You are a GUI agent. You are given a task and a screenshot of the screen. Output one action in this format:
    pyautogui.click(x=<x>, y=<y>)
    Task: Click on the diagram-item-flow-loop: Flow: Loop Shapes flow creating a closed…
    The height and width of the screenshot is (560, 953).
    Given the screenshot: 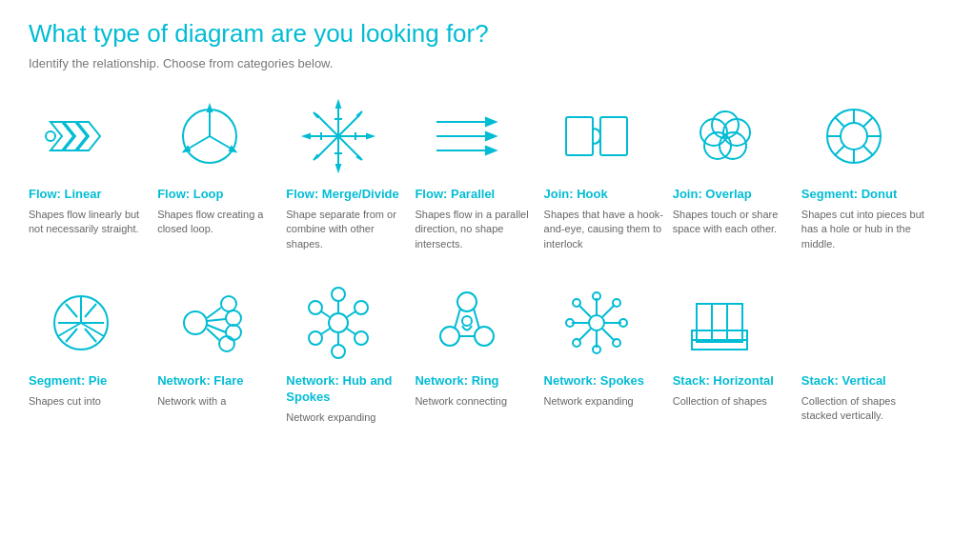 What is the action you would take?
    pyautogui.click(x=219, y=172)
    